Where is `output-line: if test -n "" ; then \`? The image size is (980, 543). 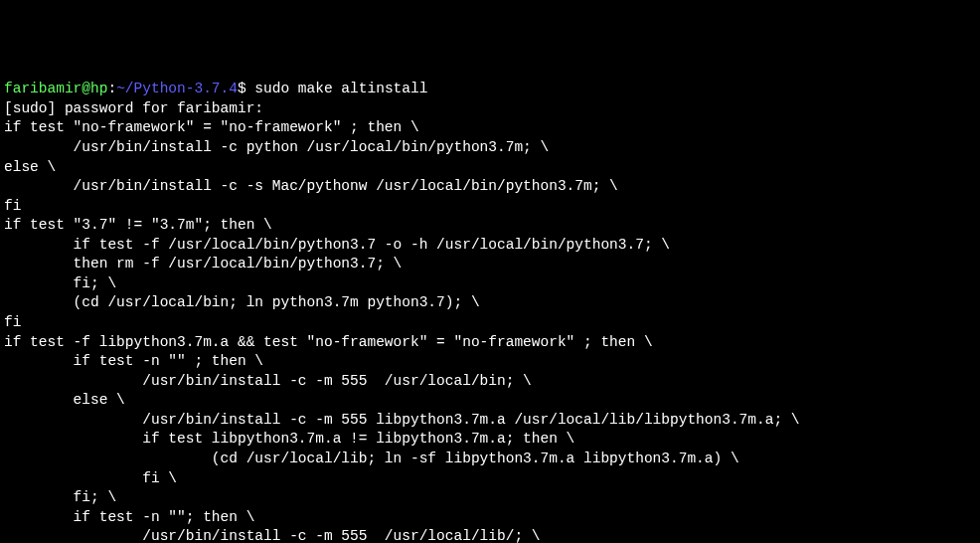 output-line: if test -n "" ; then \ is located at coordinates (490, 362).